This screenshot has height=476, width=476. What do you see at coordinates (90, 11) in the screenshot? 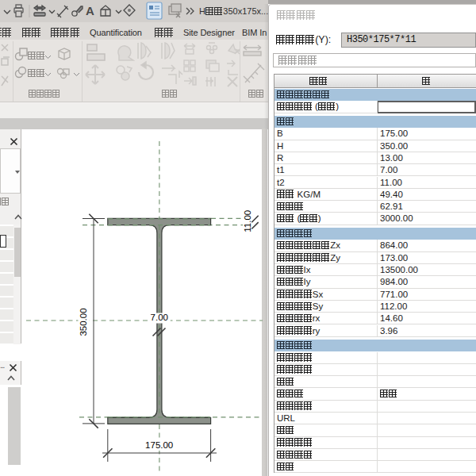
I see `svg-text: A` at bounding box center [90, 11].